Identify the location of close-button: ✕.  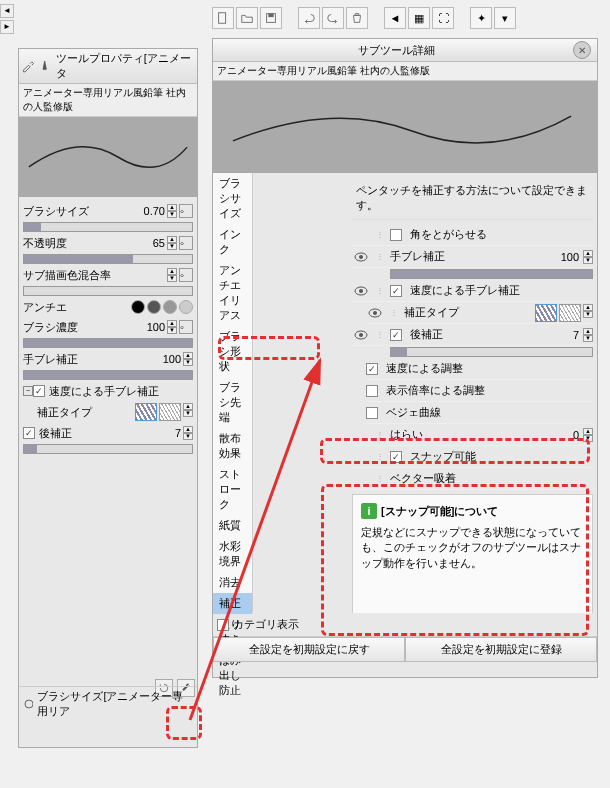
(582, 50).